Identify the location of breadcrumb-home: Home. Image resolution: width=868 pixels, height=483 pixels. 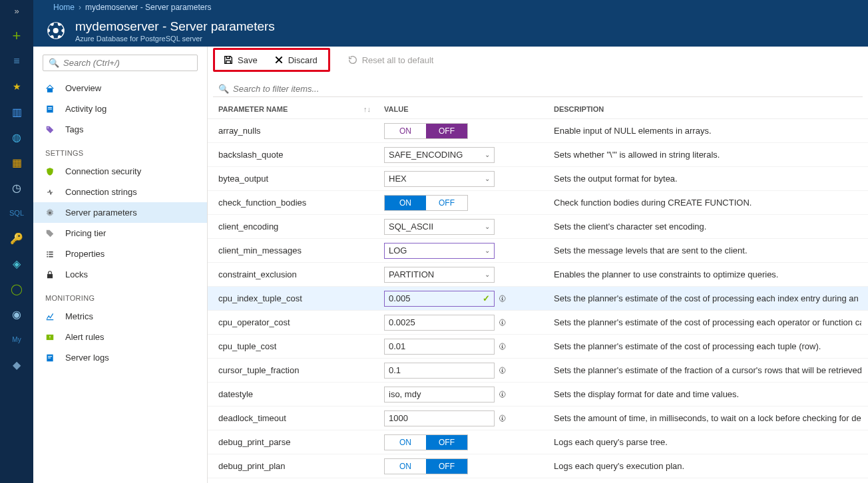
(64, 7).